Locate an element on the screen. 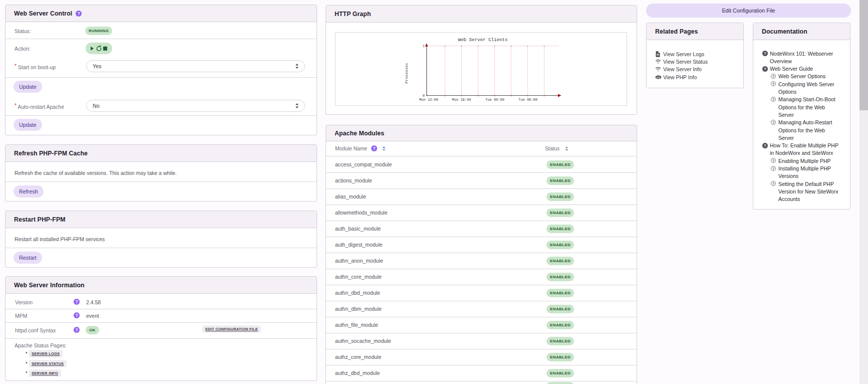 This screenshot has width=868, height=384. svg-text: Web Server Clients is located at coordinates (483, 40).